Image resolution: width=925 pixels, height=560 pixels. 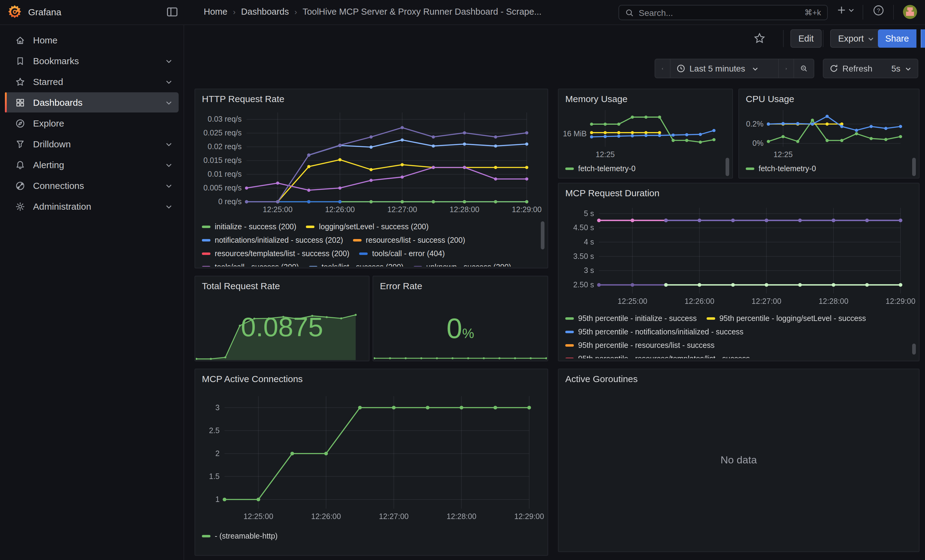 I want to click on sidebar-item-label: Bookmarks, so click(x=56, y=61).